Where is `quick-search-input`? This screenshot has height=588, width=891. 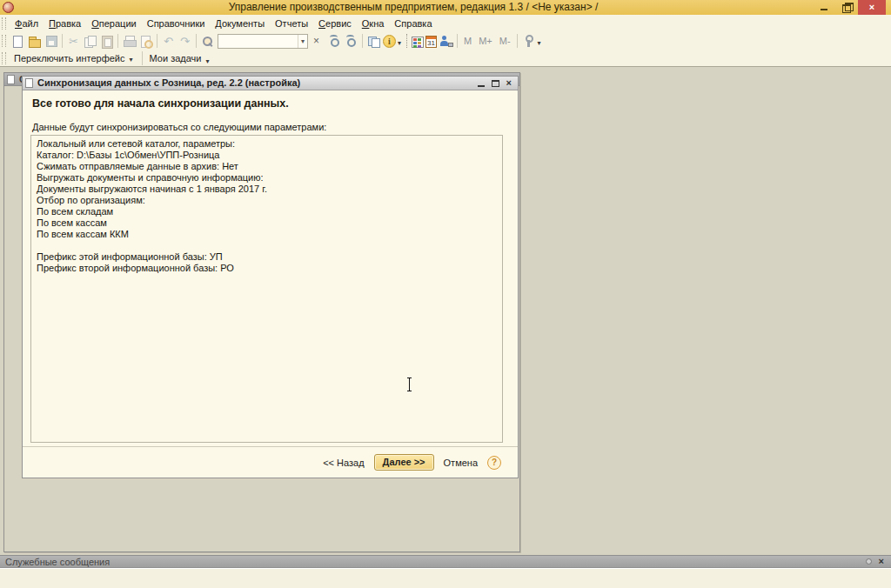 quick-search-input is located at coordinates (258, 42).